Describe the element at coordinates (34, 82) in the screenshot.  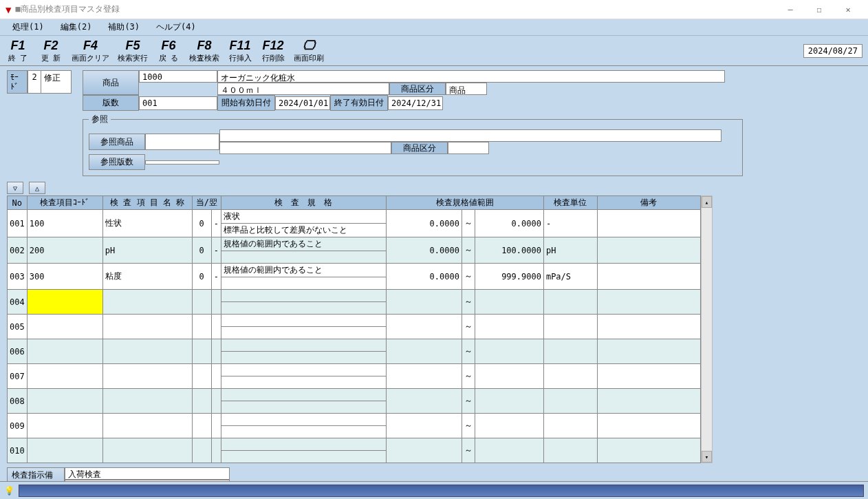
I see `mode-value: 2` at that location.